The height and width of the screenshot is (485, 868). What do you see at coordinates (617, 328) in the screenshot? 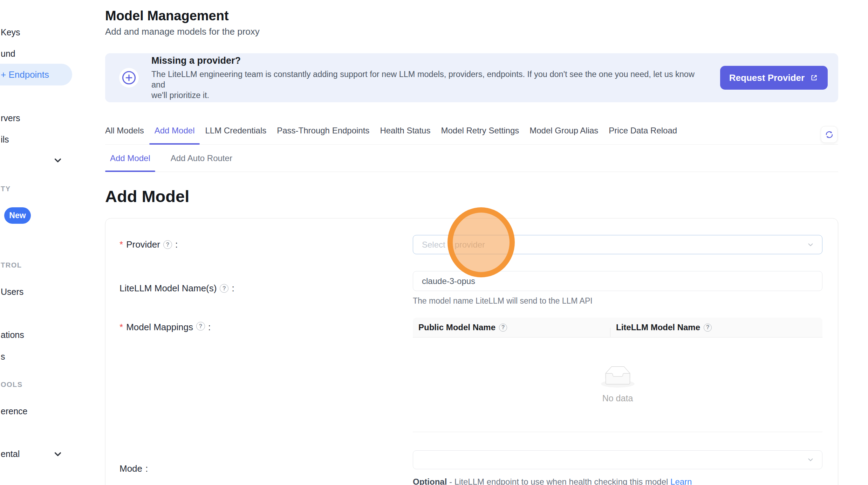
I see `table-header: Public Model Name LiteLLM Model Name` at bounding box center [617, 328].